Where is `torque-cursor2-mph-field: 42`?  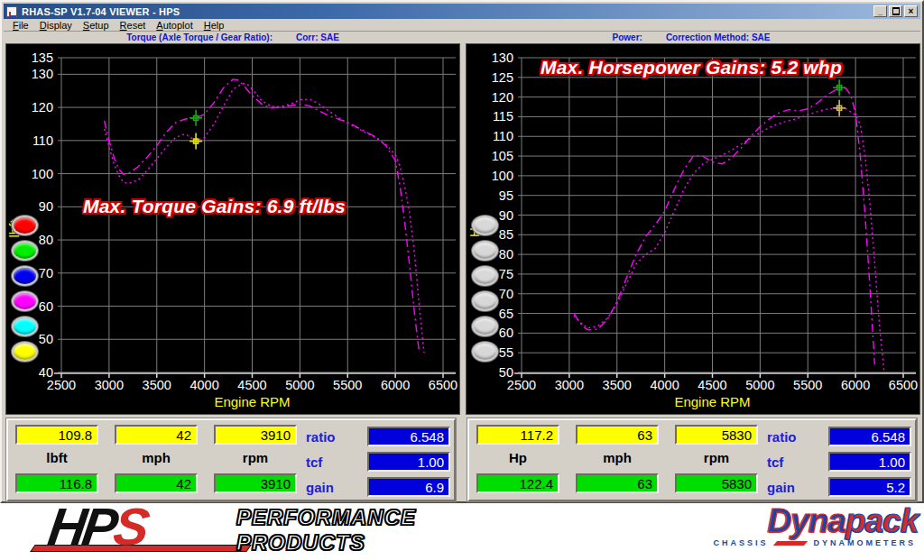 torque-cursor2-mph-field: 42 is located at coordinates (156, 483).